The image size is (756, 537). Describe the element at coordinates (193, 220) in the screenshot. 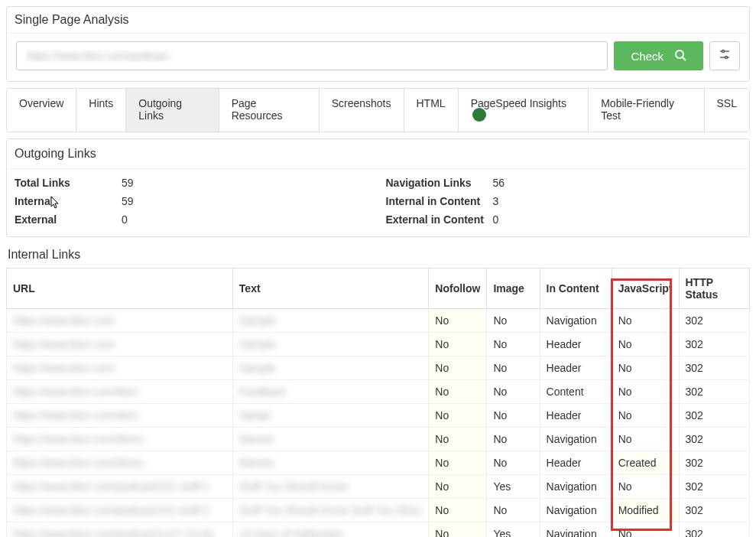

I see `stat-row: External0` at that location.